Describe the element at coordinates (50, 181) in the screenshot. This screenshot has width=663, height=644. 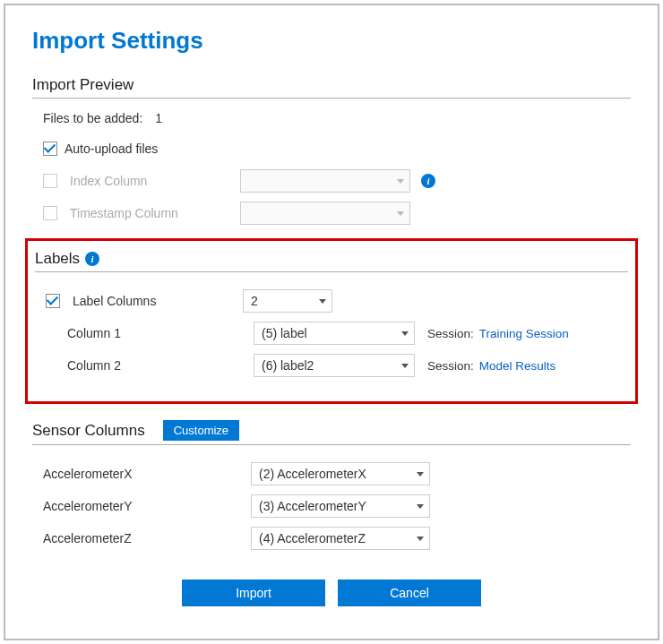
I see `index-column-checkbox` at that location.